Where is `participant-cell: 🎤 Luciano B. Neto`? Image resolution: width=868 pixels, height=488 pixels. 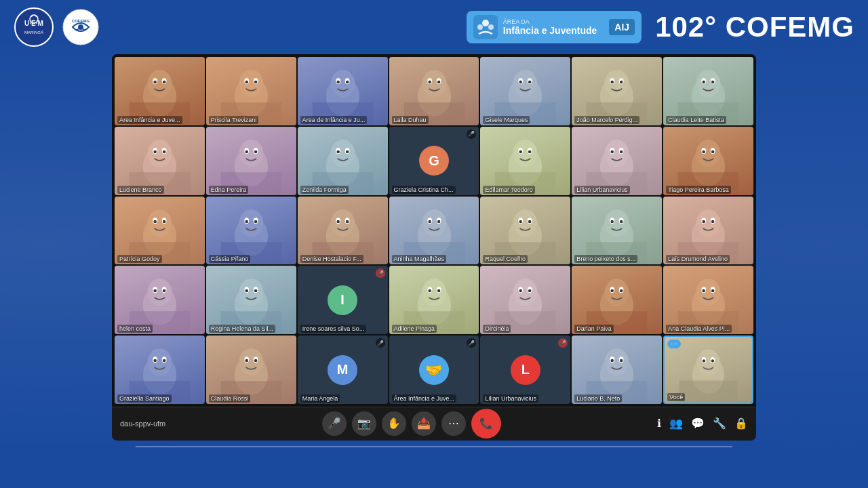 participant-cell: 🎤 Luciano B. Neto is located at coordinates (617, 370).